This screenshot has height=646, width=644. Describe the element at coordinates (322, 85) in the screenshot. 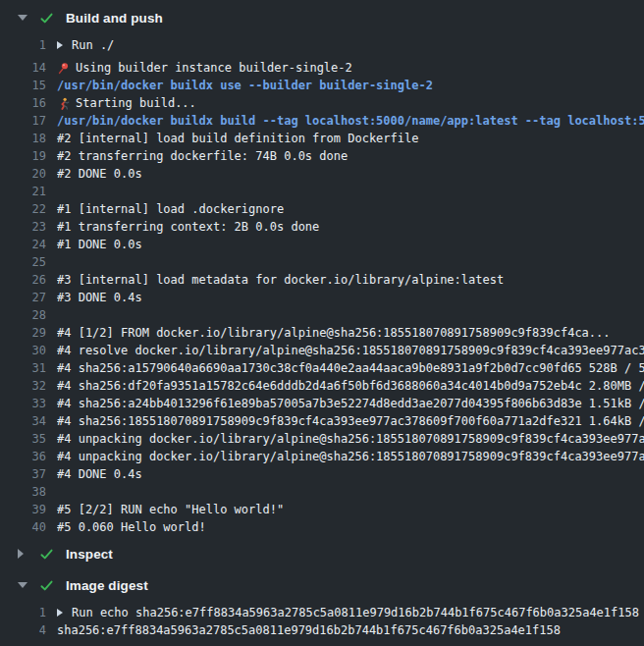

I see `log-line: 15 /usr/bin/docker buildx use --builder …` at that location.